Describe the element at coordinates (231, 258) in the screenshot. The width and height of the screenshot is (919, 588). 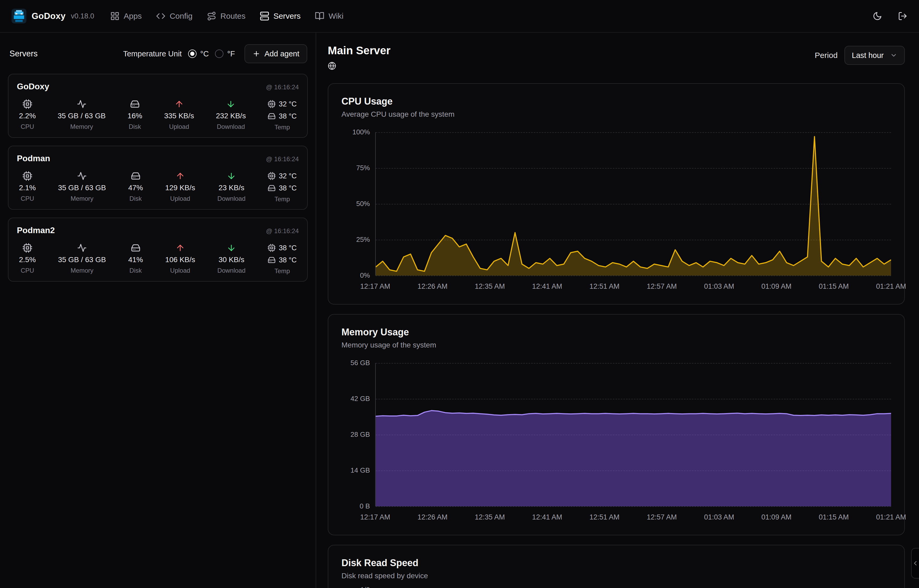
I see `stat-download: 30 KB/s Download` at that location.